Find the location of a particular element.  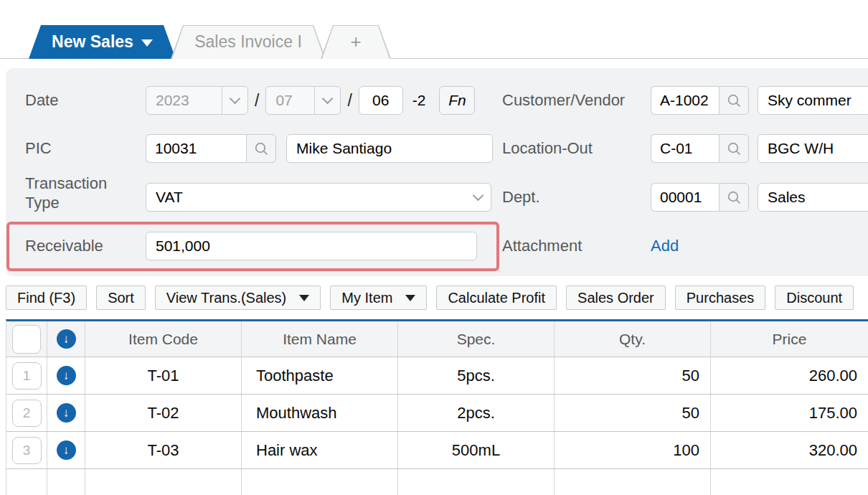

calculate-profit-button: Calculate Profit is located at coordinates (496, 298).